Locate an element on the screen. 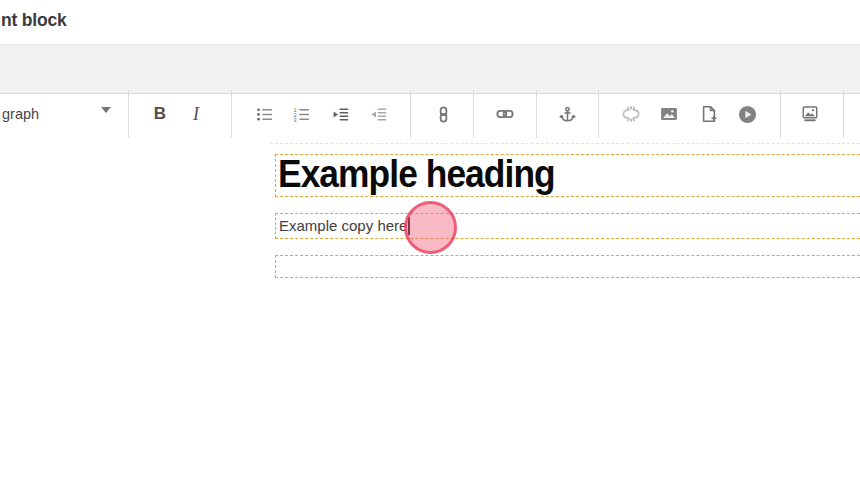  outdent-button is located at coordinates (378, 114).